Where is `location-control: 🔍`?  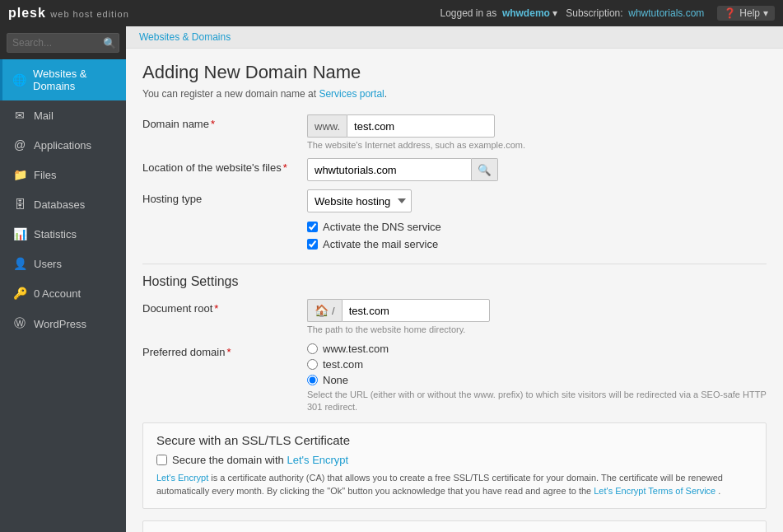 location-control: 🔍 is located at coordinates (537, 170).